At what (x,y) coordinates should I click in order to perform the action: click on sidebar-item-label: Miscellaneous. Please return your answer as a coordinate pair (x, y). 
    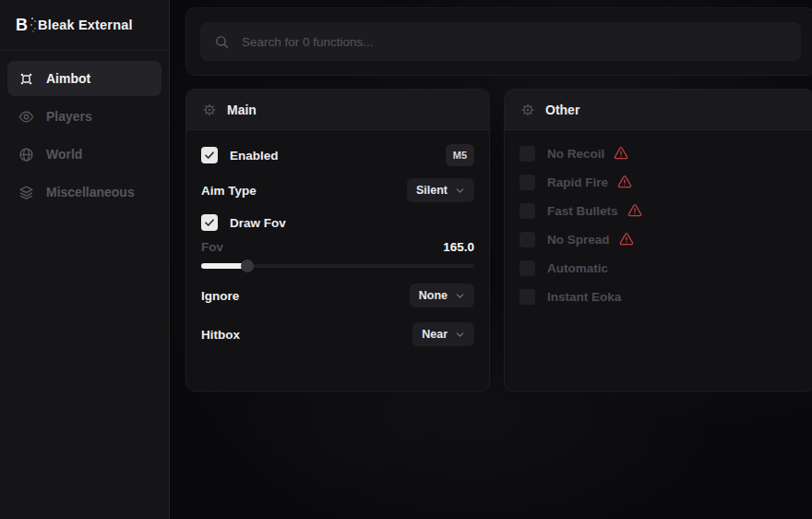
    Looking at the image, I should click on (90, 192).